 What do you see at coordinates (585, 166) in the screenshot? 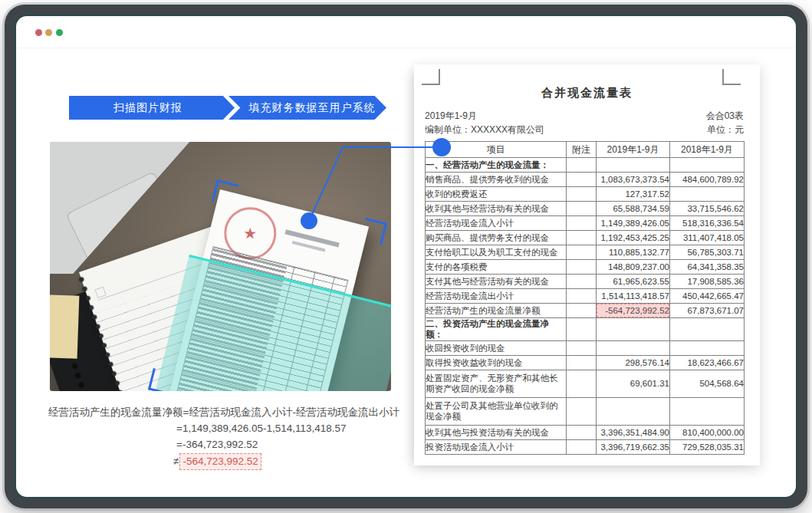
I see `table-row: 一、经营活动产生的现金流量：` at bounding box center [585, 166].